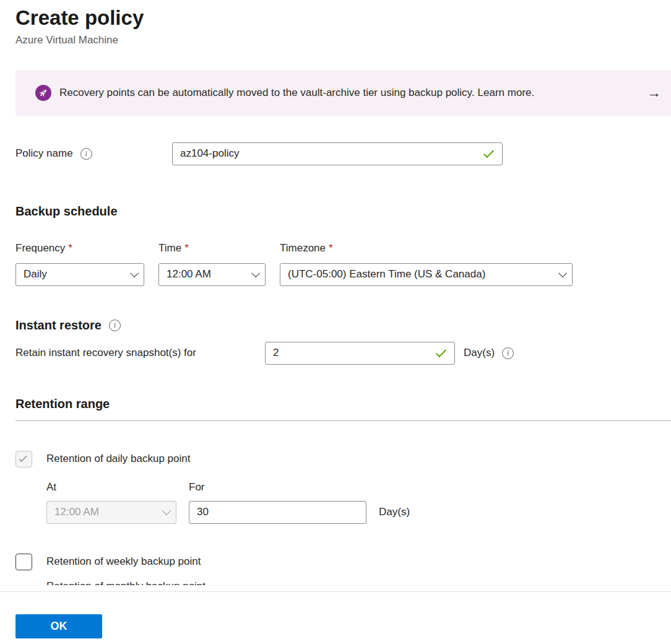 The image size is (671, 644). Describe the element at coordinates (40, 248) in the screenshot. I see `frequency-label: Frequency` at that location.